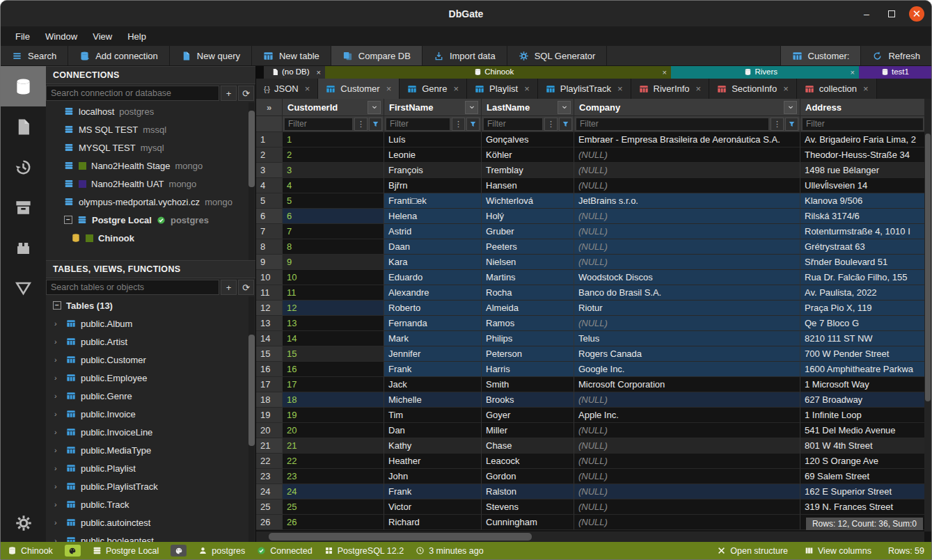 The width and height of the screenshot is (932, 560). What do you see at coordinates (862, 431) in the screenshot?
I see `grid-cell: 541 Del Medio Avenue` at bounding box center [862, 431].